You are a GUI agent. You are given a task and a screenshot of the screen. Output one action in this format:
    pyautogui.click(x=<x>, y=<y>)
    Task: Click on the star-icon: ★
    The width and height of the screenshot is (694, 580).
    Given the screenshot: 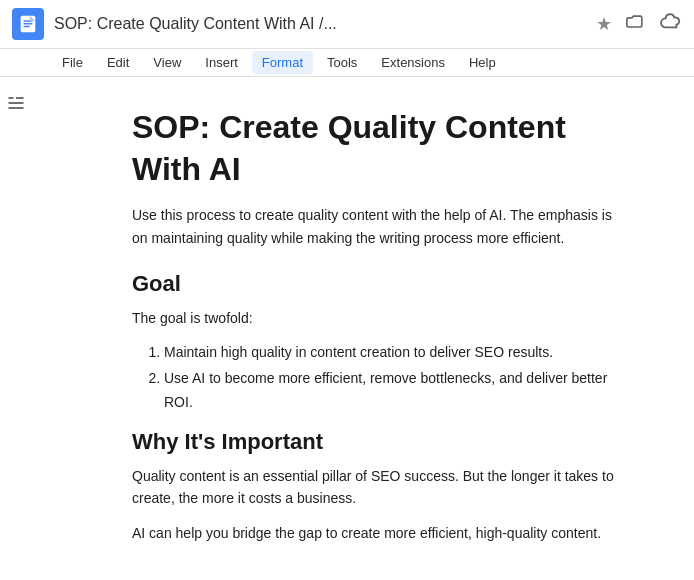 What is the action you would take?
    pyautogui.click(x=604, y=24)
    